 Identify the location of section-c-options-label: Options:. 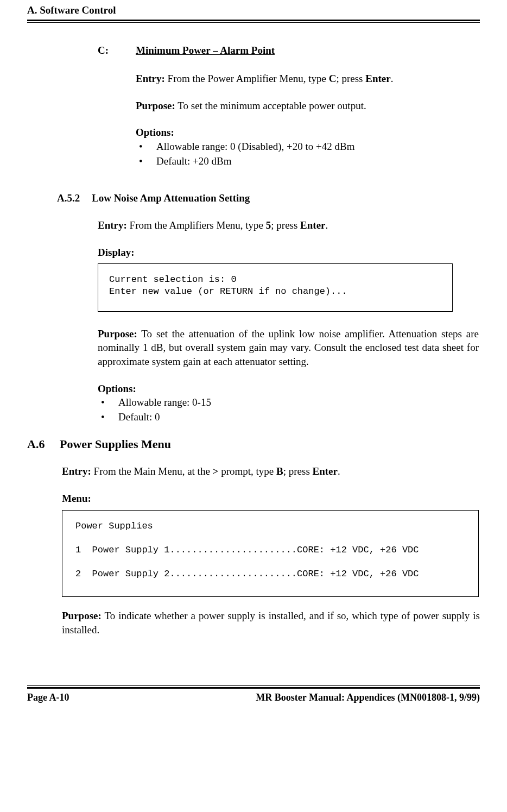
(308, 133).